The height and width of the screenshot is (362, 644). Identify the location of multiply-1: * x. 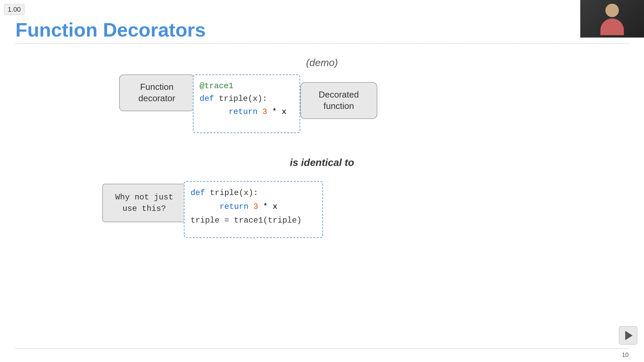
(277, 112).